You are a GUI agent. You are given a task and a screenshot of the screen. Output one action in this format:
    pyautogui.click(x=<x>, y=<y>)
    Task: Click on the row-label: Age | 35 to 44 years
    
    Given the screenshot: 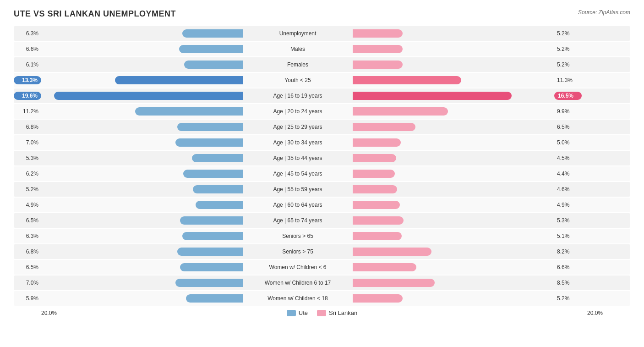 What is the action you would take?
    pyautogui.click(x=298, y=158)
    